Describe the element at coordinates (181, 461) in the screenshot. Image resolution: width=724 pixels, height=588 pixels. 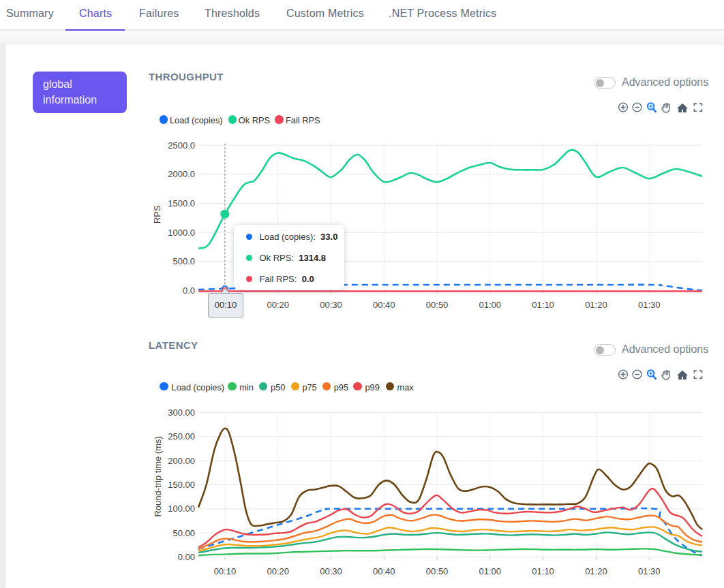
I see `svg-text: 200.00` at that location.